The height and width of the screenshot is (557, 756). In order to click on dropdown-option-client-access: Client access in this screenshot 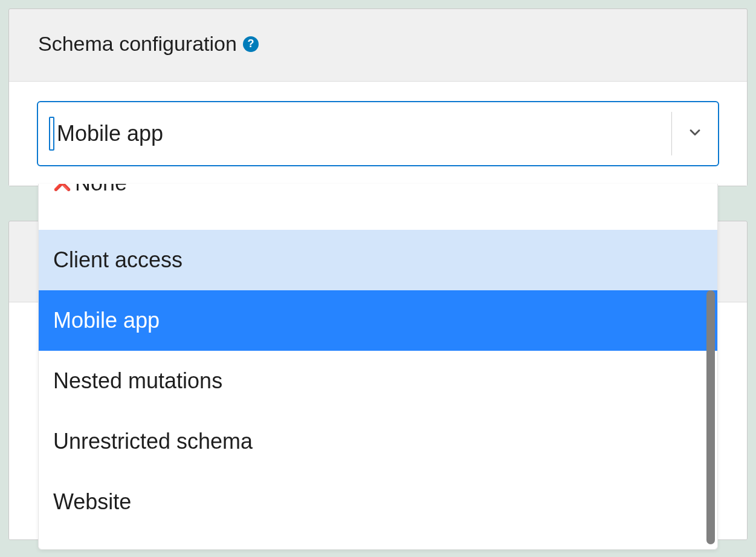, I will do `click(378, 260)`.